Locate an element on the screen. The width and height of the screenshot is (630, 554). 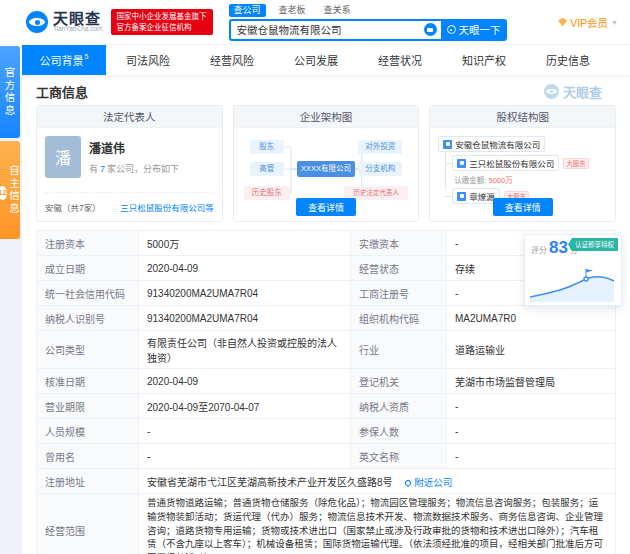
nav-tab-label: 经营状况 is located at coordinates (400, 60).